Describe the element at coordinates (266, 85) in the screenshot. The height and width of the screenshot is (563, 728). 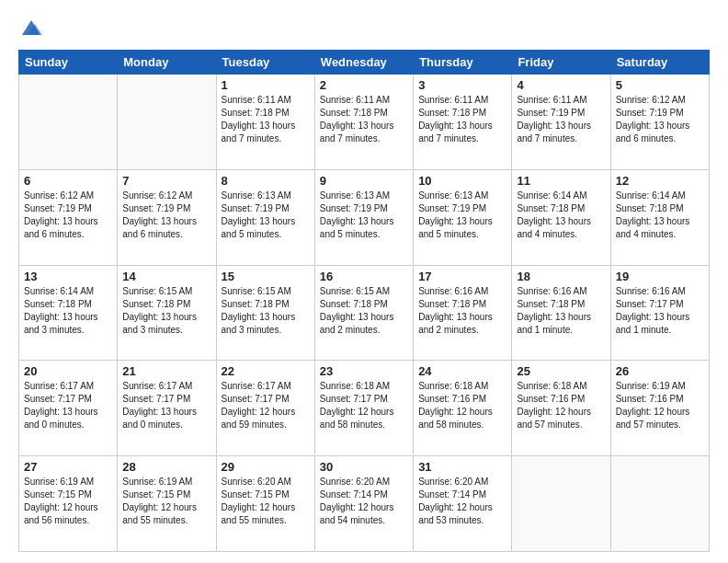
I see `cell-day-number: 1` at that location.